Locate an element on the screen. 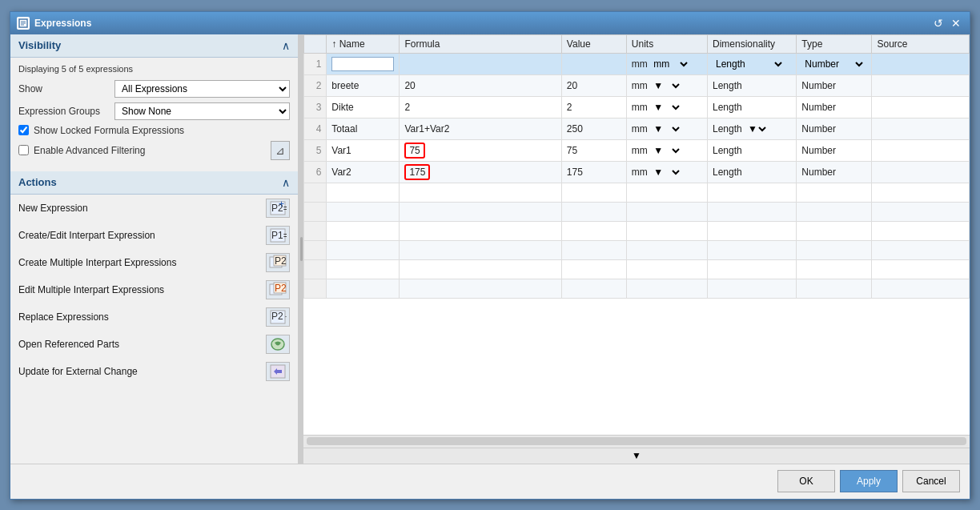  expression-groups-label: Expression Groups is located at coordinates (66, 111).